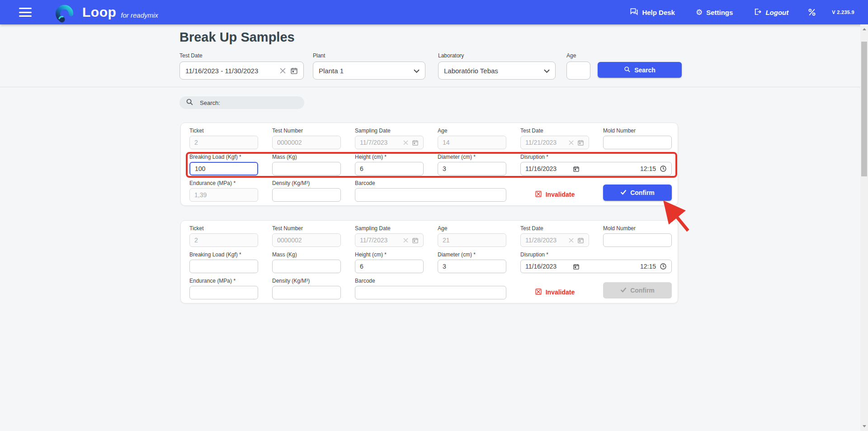 This screenshot has width=868, height=431. I want to click on test-date-filter-input: 11/16/2023 - 11/30/2023, so click(241, 71).